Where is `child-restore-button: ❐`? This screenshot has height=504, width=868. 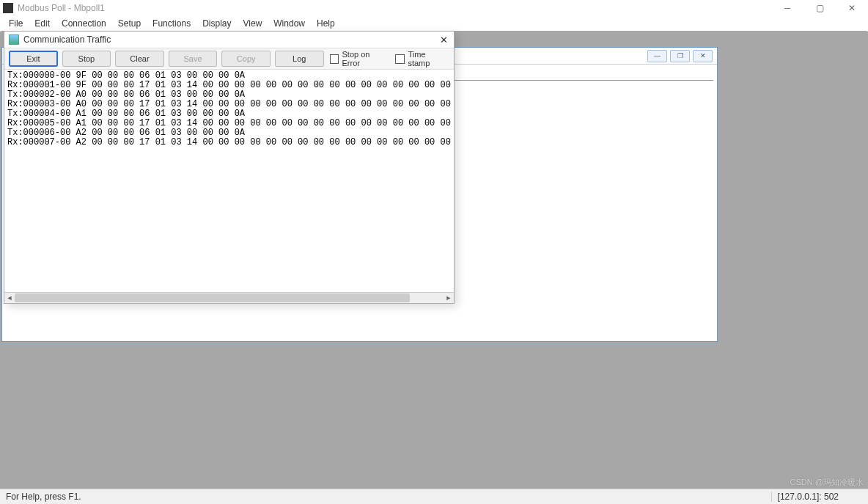
child-restore-button: ❐ is located at coordinates (680, 56).